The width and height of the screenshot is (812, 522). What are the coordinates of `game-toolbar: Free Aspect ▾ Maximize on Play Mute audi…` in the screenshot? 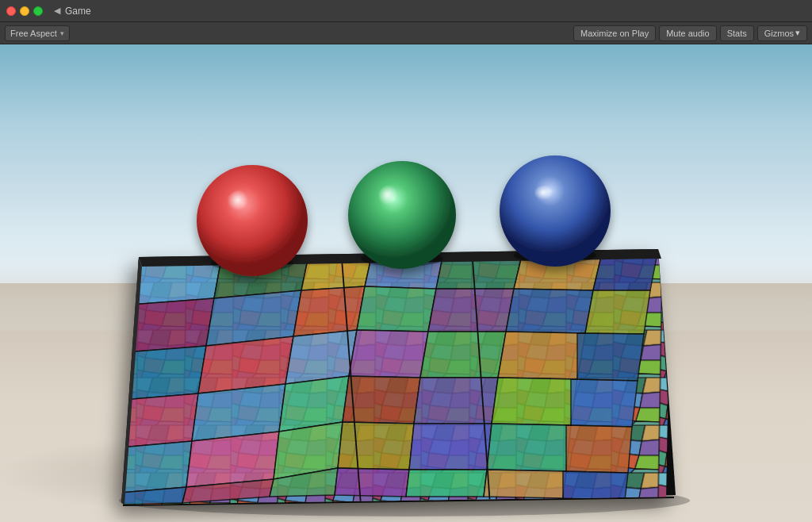 It's located at (406, 33).